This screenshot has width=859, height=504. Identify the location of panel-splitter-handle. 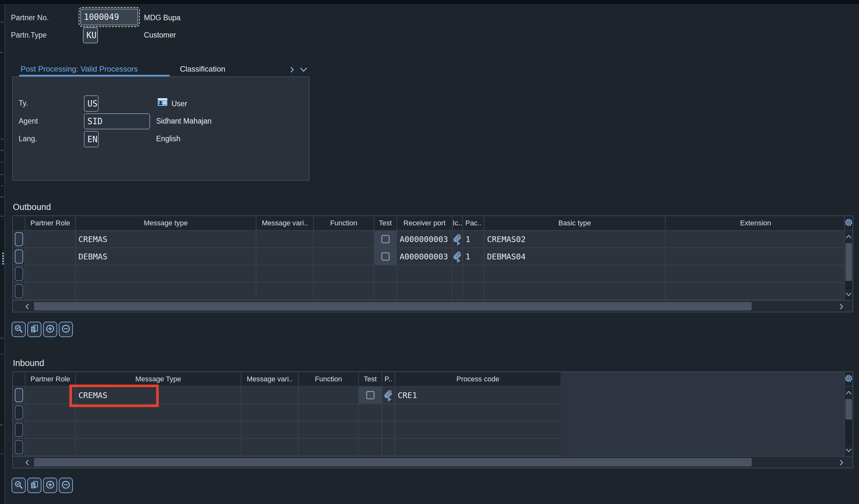
(3, 259).